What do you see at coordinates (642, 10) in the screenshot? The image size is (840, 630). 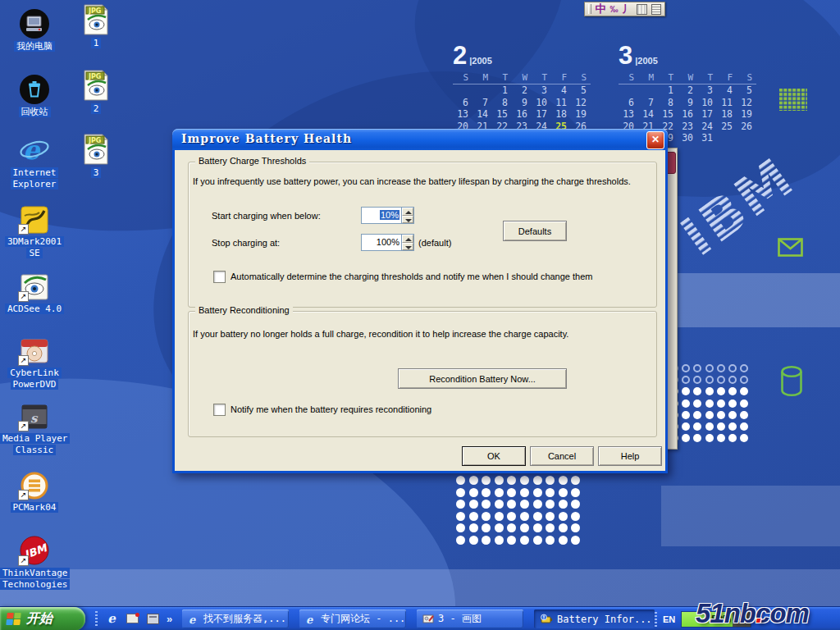 I see `ime-soft-keyboard-icon` at bounding box center [642, 10].